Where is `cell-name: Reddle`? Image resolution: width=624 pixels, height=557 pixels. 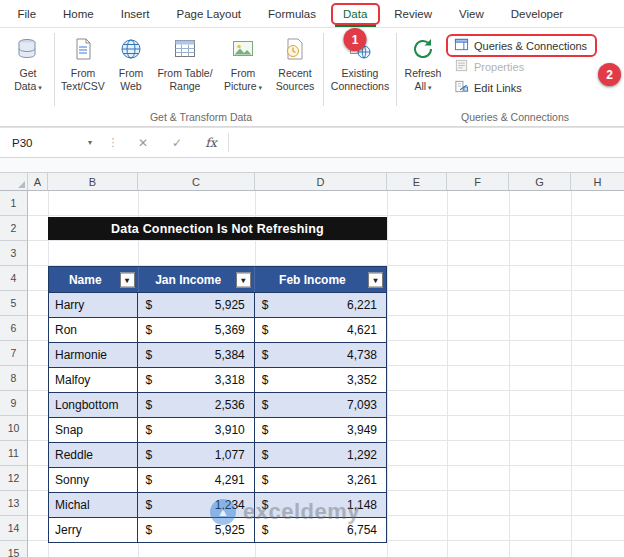
cell-name: Reddle is located at coordinates (94, 454).